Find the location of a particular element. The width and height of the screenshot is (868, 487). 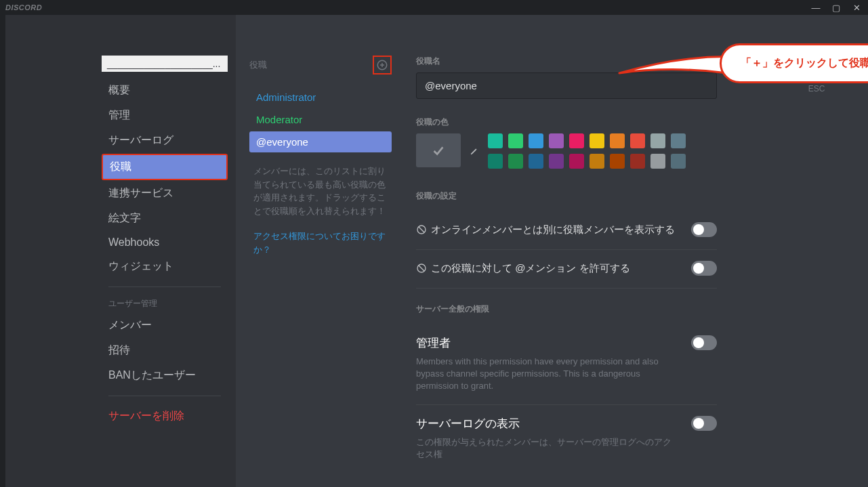

sidebar-item-widget: ウィジェット is located at coordinates (165, 267).